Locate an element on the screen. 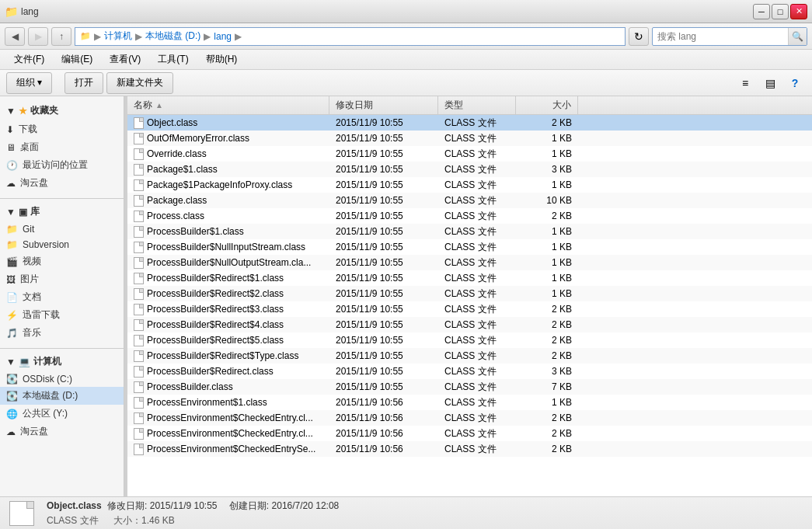 The image size is (812, 529). table-row: ProcessBuilder$Redirect$4.class2015/11/9… is located at coordinates (469, 325).